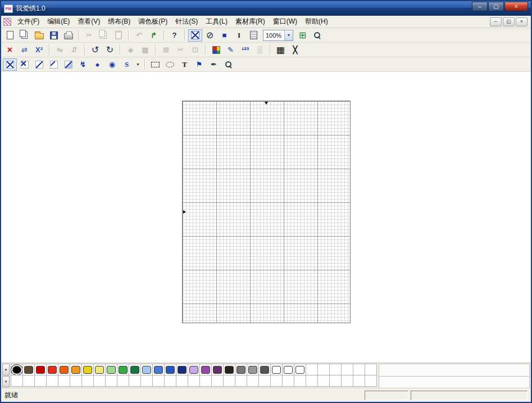 The image size is (532, 403). I want to click on new-file-button, so click(10, 35).